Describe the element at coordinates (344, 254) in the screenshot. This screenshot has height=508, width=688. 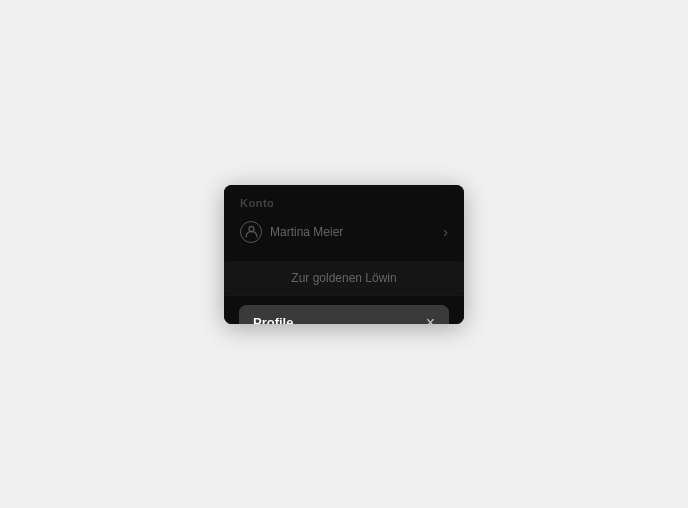
I see `modal-overlay: Profile × Mein Profil Profil bearbeiten` at that location.